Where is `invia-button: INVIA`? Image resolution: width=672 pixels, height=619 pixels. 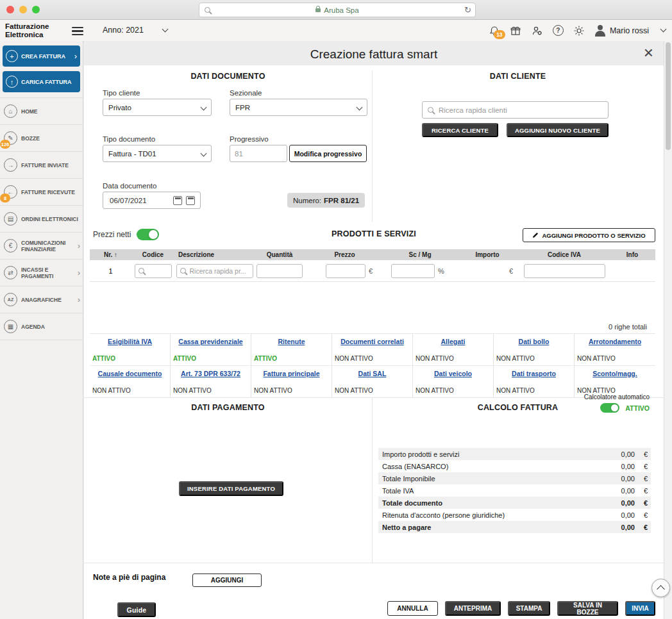 invia-button: INVIA is located at coordinates (640, 609).